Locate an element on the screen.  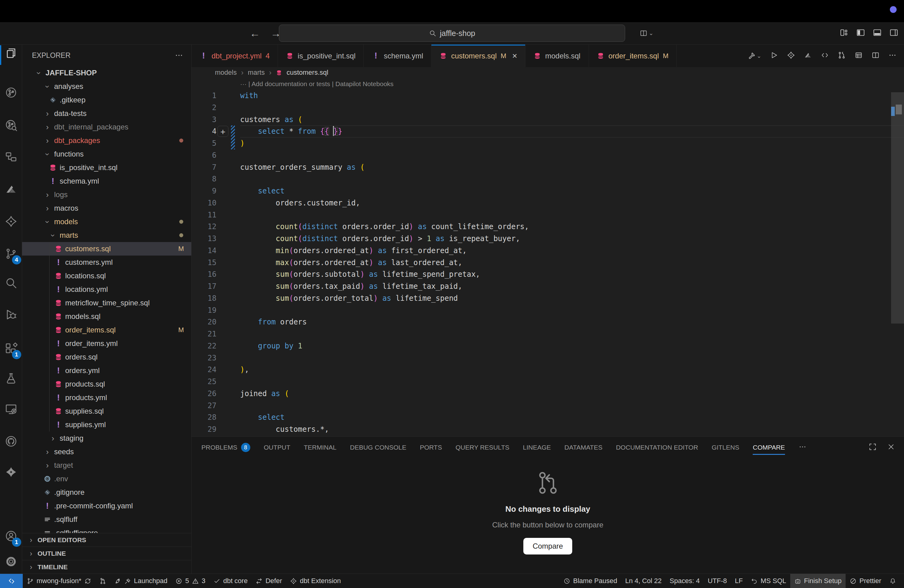
tree-file-.sqlfluffignore: .sqlfluffignore is located at coordinates (107, 530).